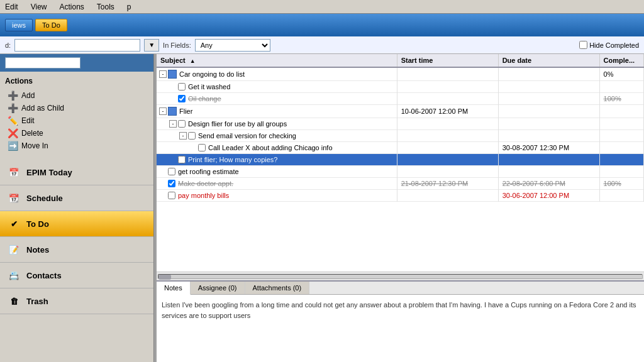 The height and width of the screenshot is (362, 644). Describe the element at coordinates (77, 114) in the screenshot. I see `actions-section: Actions ➕Add➕Add as Child✏️Edit❌Delete➡️…` at that location.